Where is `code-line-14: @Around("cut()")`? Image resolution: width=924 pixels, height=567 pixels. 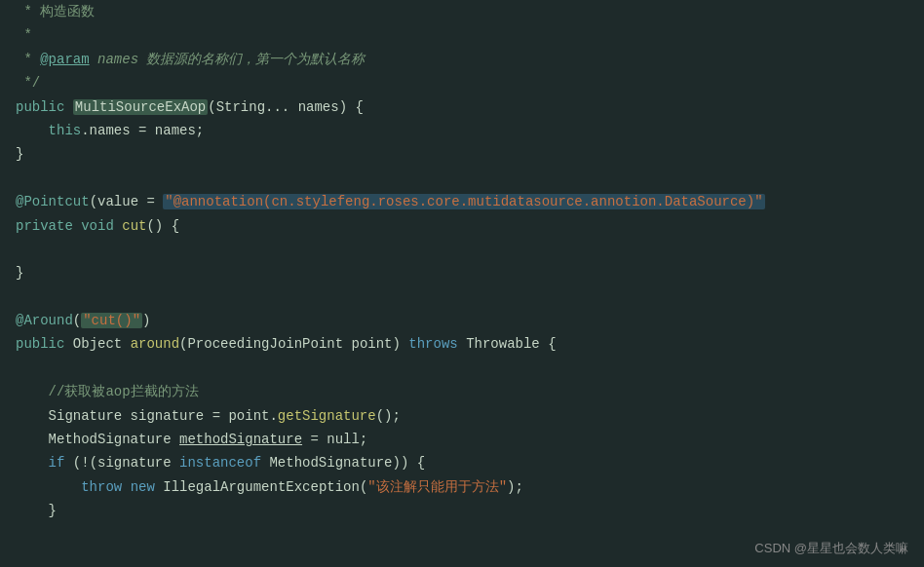 code-line-14: @Around("cut()") is located at coordinates (462, 321).